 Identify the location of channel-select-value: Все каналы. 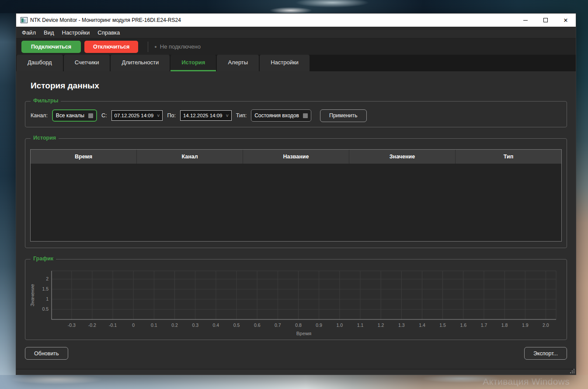
(70, 116).